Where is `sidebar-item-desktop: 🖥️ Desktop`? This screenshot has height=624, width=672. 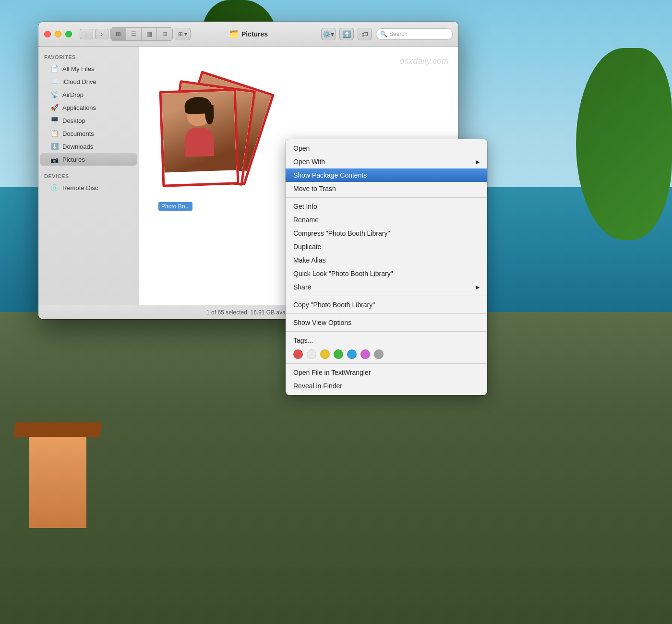 sidebar-item-desktop: 🖥️ Desktop is located at coordinates (88, 120).